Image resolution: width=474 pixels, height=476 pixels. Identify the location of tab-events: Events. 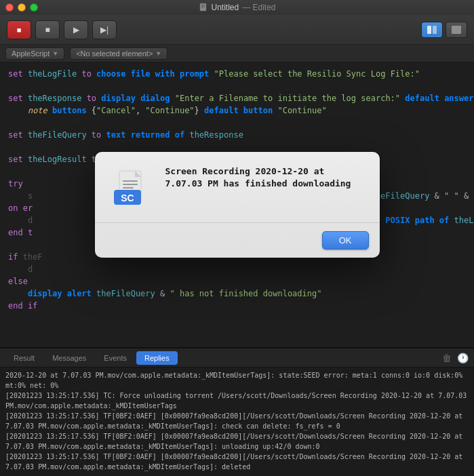
(115, 358).